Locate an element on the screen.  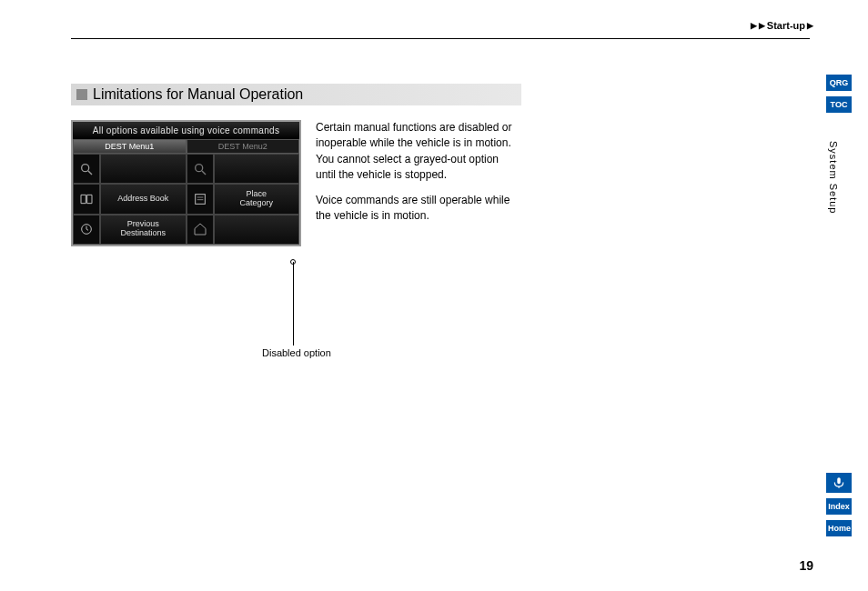
section-label: System Setup is located at coordinates (833, 177).